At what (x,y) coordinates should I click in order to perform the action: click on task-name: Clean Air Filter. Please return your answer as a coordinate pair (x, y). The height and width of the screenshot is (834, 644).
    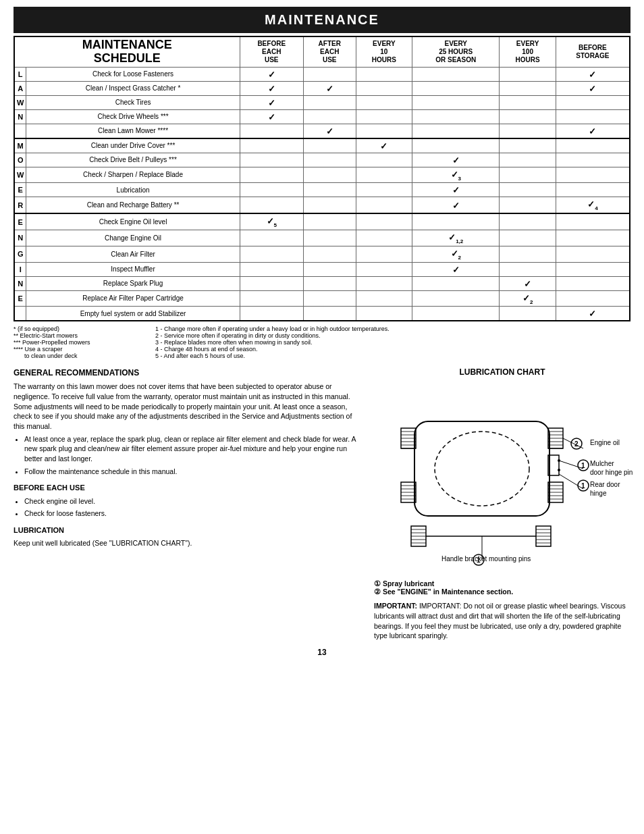
    Looking at the image, I should click on (133, 254).